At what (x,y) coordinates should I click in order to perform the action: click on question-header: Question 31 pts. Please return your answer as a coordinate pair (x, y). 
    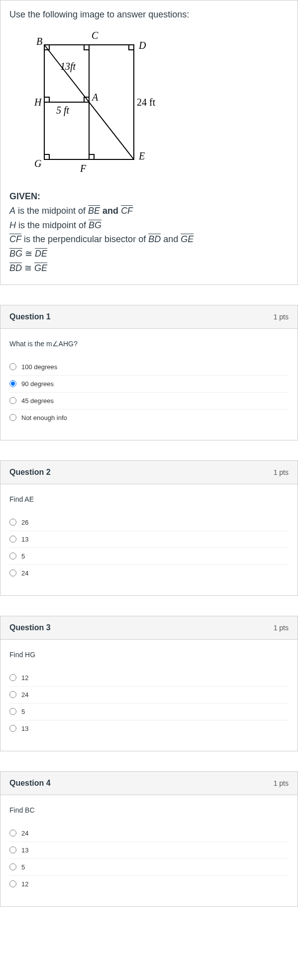
    Looking at the image, I should click on (149, 628).